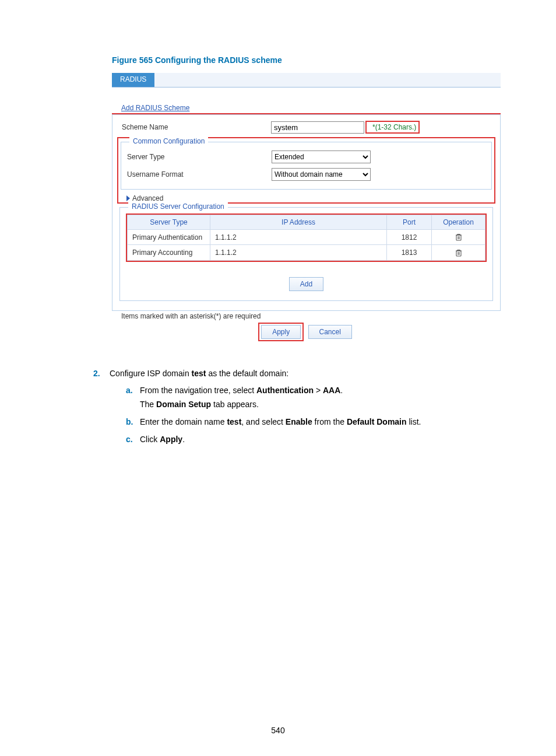 This screenshot has height=756, width=556. I want to click on figure-title: Figure 565 Configuring the RADIUS scheme, so click(307, 60).